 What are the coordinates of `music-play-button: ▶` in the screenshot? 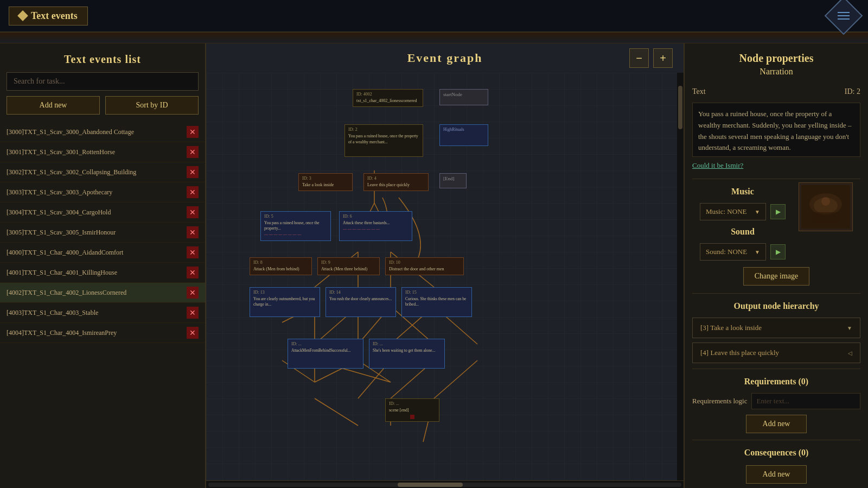 It's located at (778, 212).